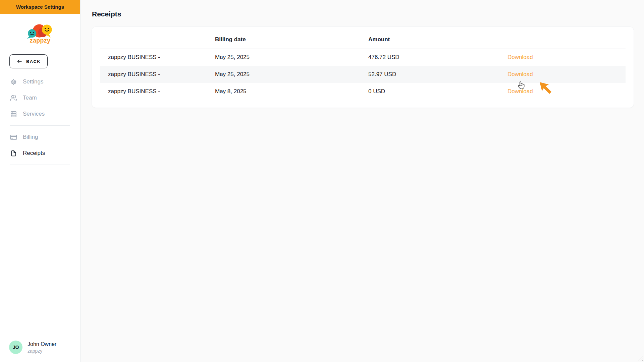  What do you see at coordinates (363, 38) in the screenshot?
I see `table-header-row: Billing date Amount` at bounding box center [363, 38].